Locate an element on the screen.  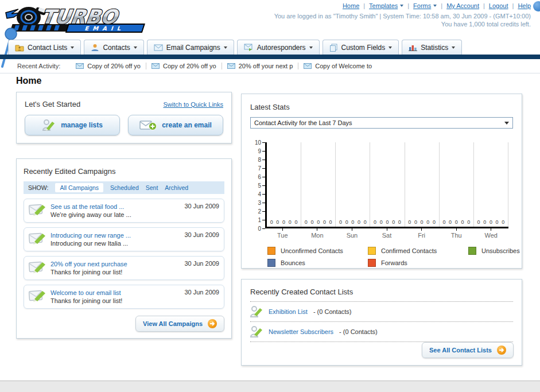
recent-activity-item: 20% off your next p is located at coordinates (260, 66).